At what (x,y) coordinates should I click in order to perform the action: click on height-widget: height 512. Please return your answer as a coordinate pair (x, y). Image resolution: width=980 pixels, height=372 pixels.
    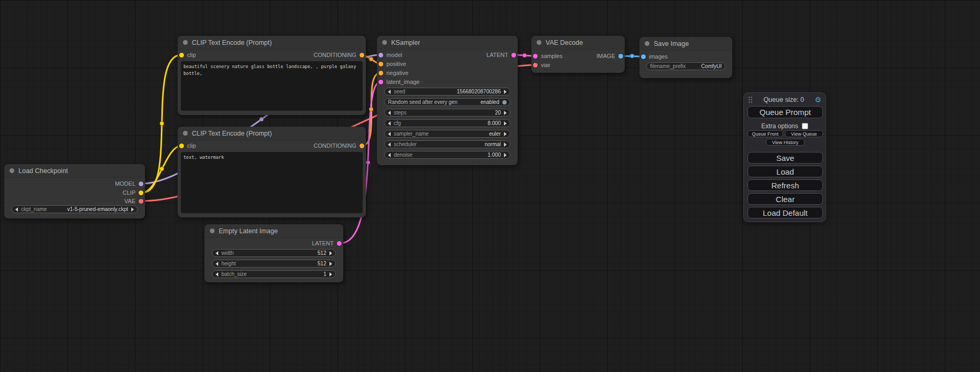
    Looking at the image, I should click on (274, 264).